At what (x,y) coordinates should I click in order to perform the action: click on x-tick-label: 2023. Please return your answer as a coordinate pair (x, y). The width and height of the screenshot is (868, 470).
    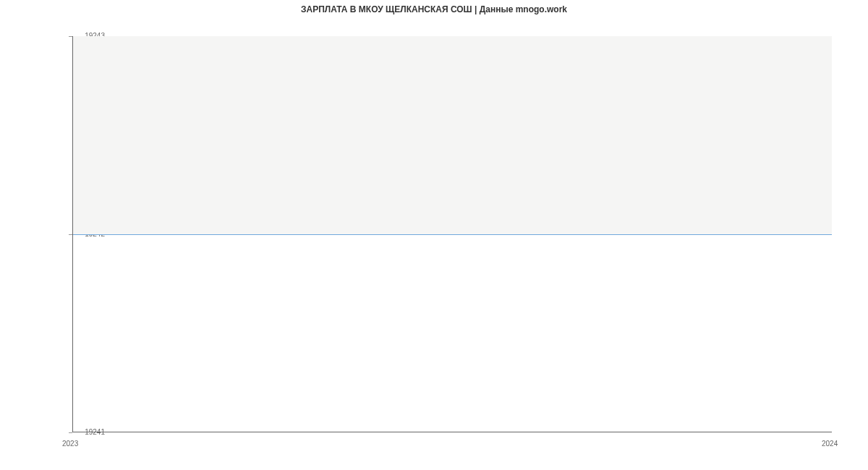
    Looking at the image, I should click on (70, 444).